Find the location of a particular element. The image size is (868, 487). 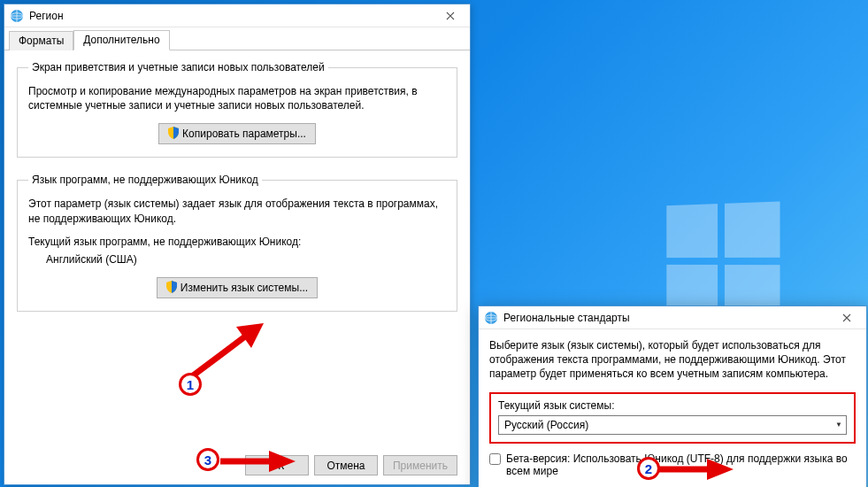

system-locale-selected-value: Русский (Россия) is located at coordinates (547, 425).